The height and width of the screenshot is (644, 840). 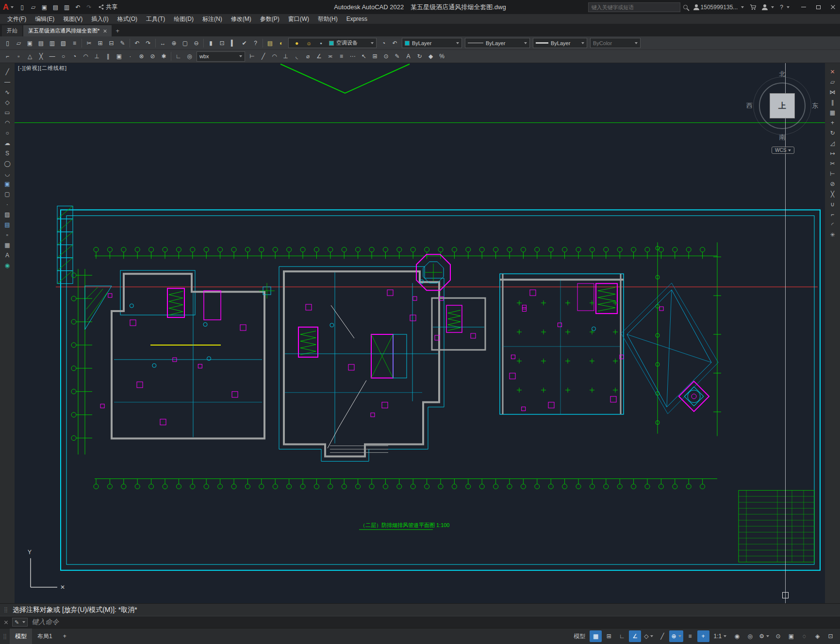 What do you see at coordinates (562, 344) in the screenshot?
I see `building-right` at bounding box center [562, 344].